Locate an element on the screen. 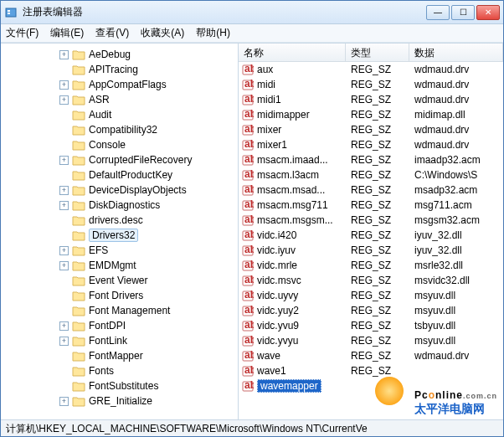  menu-view: 查看(V) is located at coordinates (112, 33).